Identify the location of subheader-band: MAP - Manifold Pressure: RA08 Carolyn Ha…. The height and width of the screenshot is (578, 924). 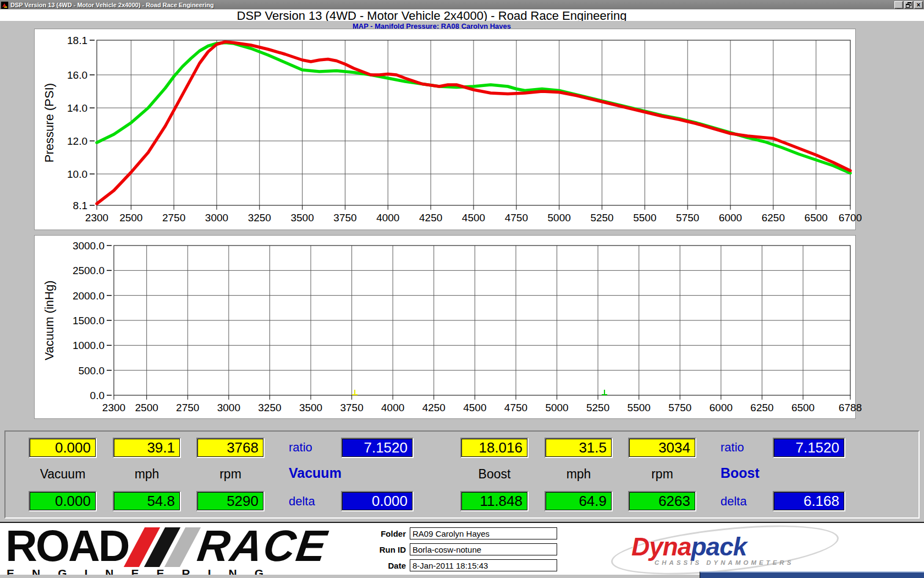
(432, 25).